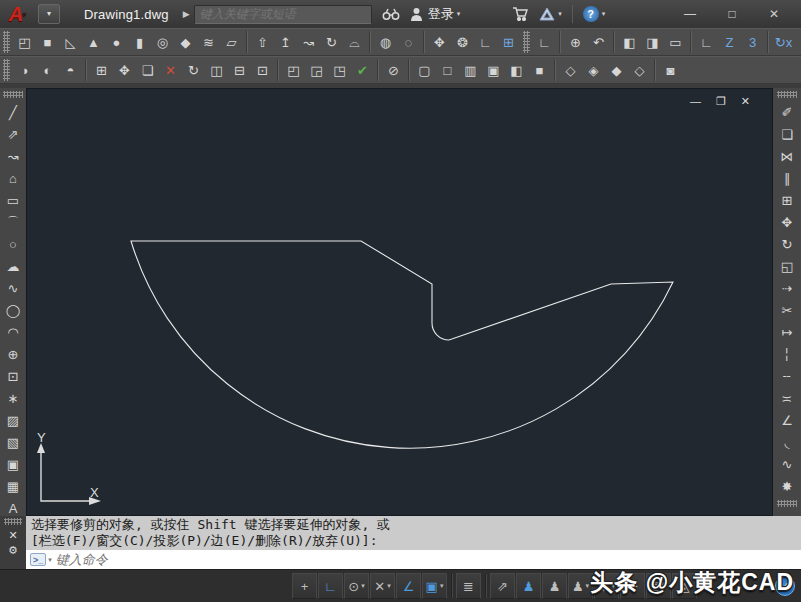 Image resolution: width=801 pixels, height=602 pixels. I want to click on mirror-button: ⋈, so click(787, 156).